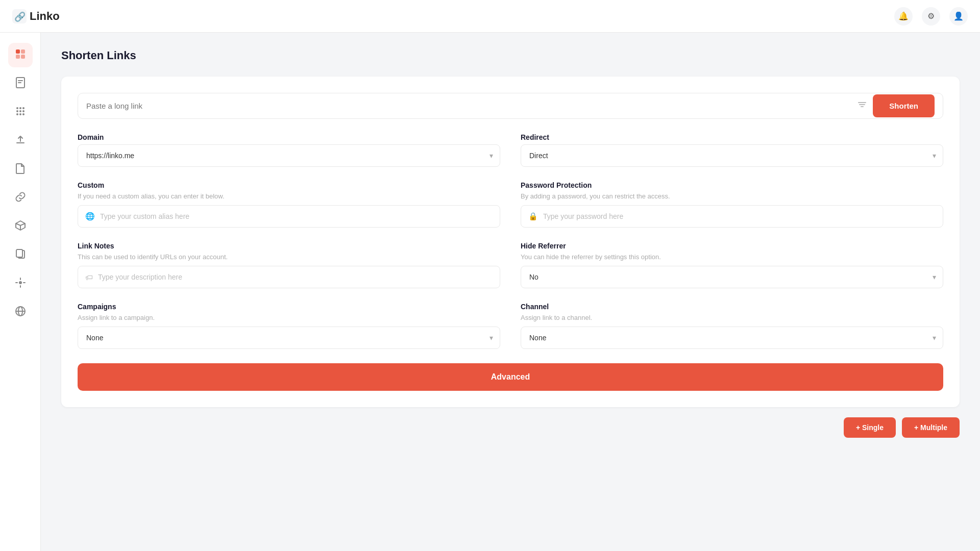 This screenshot has height=551, width=980. What do you see at coordinates (20, 284) in the screenshot?
I see `spark-icon` at bounding box center [20, 284].